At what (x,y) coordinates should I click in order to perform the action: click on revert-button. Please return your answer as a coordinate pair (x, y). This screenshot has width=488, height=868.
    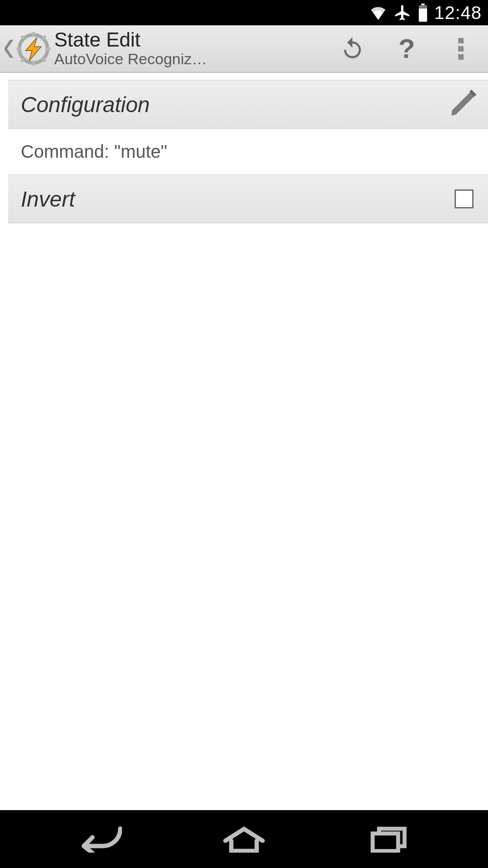
    Looking at the image, I should click on (352, 49).